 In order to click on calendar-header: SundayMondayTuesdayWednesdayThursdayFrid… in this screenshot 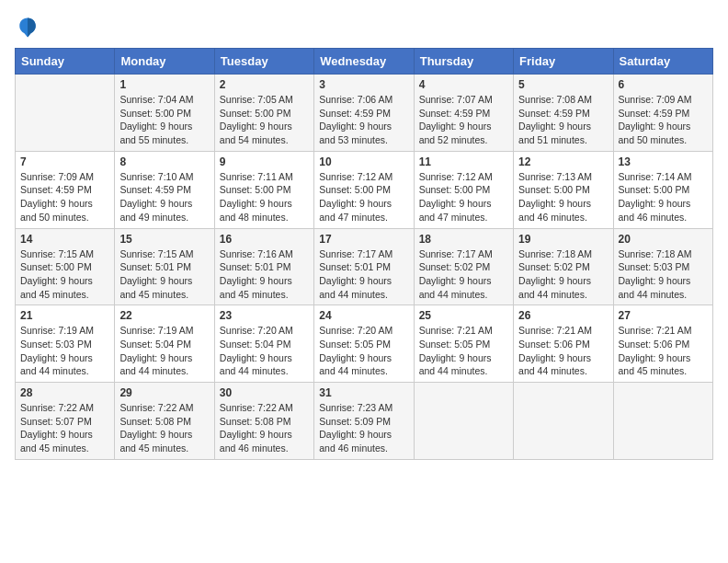, I will do `click(364, 62)`.